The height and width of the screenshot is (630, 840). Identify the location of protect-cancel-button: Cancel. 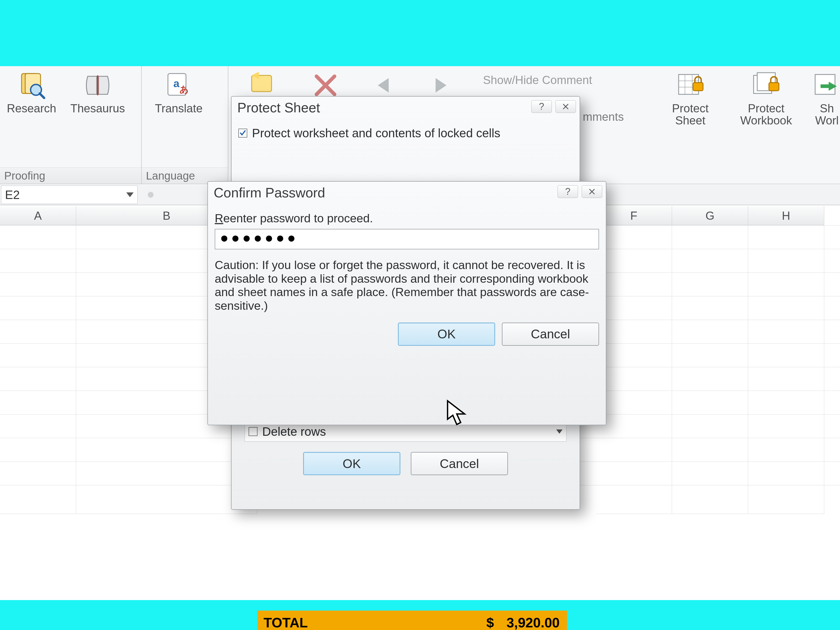
(459, 463).